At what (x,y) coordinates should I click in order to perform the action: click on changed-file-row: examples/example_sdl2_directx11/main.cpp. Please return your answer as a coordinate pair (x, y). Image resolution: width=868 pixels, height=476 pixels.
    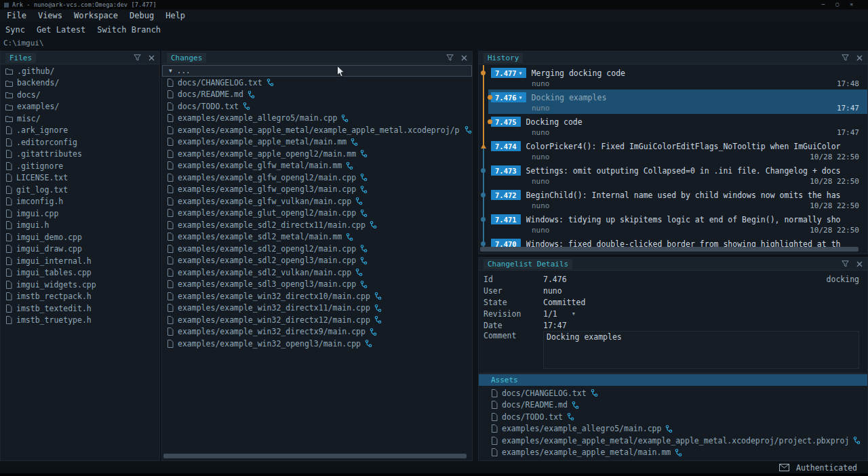
    Looking at the image, I should click on (317, 225).